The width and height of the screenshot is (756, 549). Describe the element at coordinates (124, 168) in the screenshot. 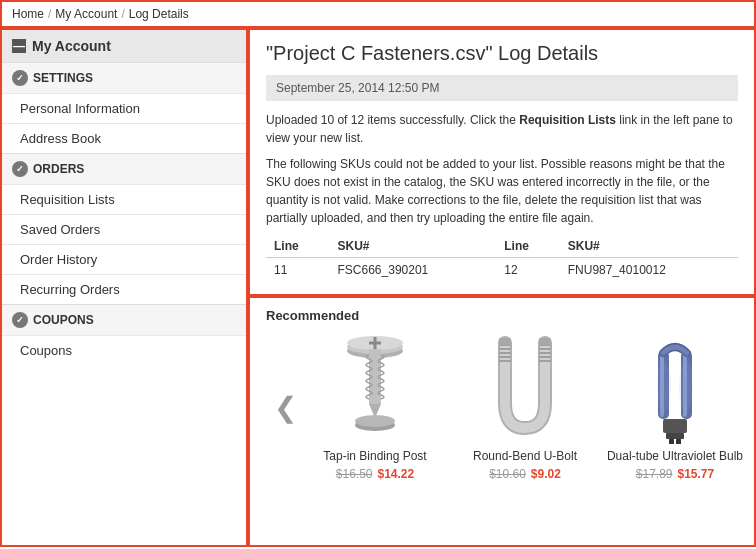

I see `section-orders: ✓ ORDERS` at that location.